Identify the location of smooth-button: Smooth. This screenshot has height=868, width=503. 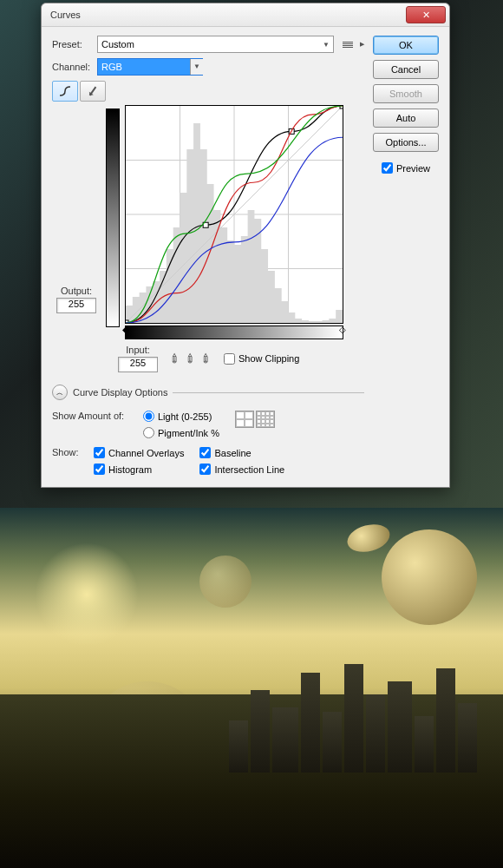
(406, 94).